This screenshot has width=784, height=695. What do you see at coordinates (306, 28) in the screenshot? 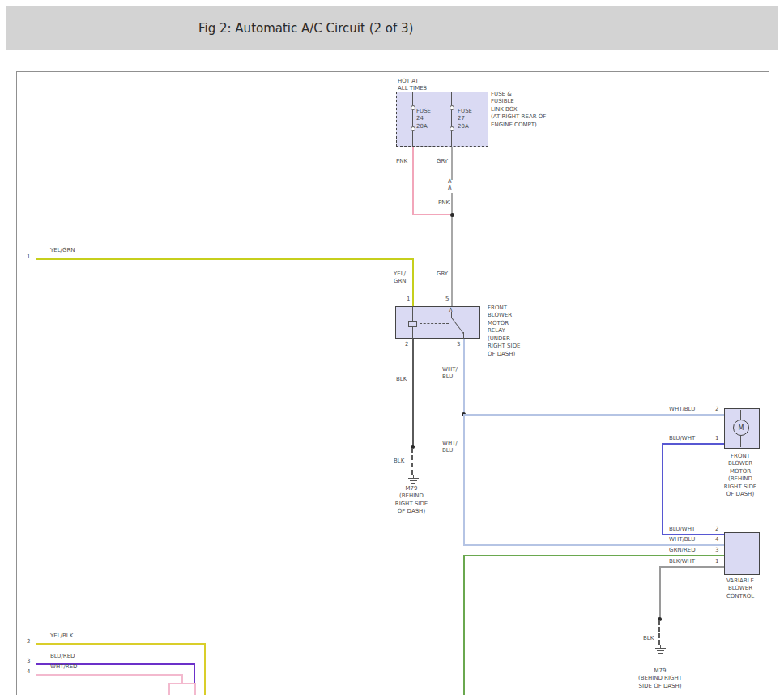
I see `figure-title: Fig 2: Automatic A/C Circuit (2 of 3)` at bounding box center [306, 28].